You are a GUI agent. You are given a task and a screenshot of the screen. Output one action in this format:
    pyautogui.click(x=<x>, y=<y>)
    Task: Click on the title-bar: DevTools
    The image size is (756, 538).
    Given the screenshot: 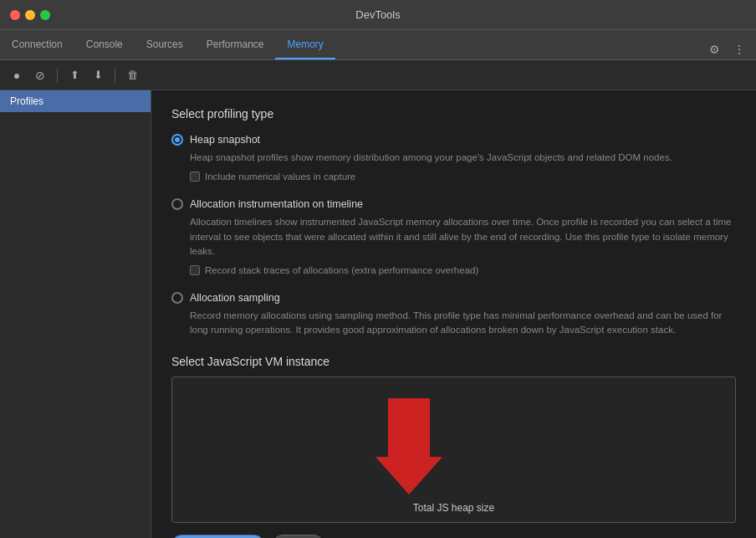 What is the action you would take?
    pyautogui.click(x=378, y=15)
    